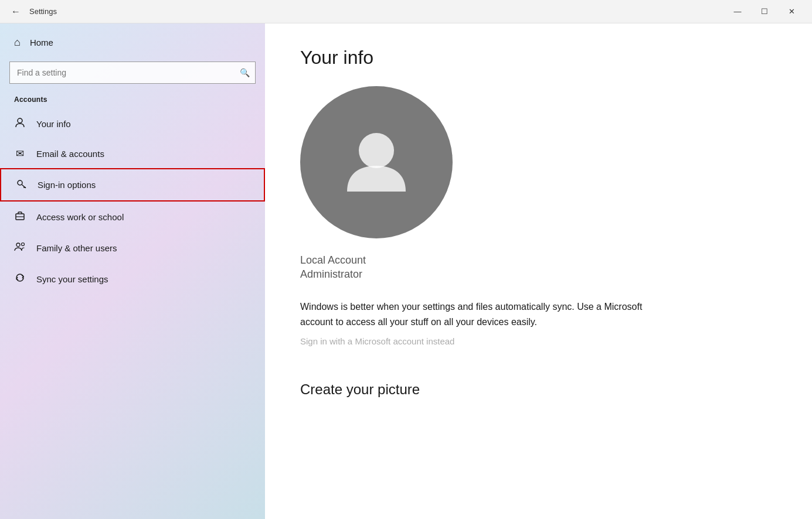 The height and width of the screenshot is (519, 812). What do you see at coordinates (70, 153) in the screenshot?
I see `sidebar-item-label-email: Email & accounts` at bounding box center [70, 153].